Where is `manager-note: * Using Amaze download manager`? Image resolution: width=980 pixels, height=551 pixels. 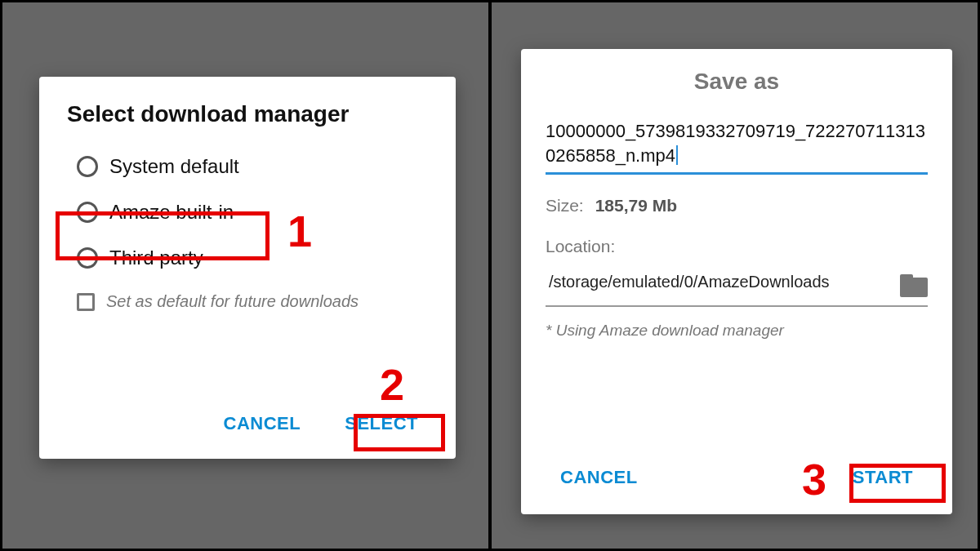 manager-note: * Using Amaze download manager is located at coordinates (737, 331).